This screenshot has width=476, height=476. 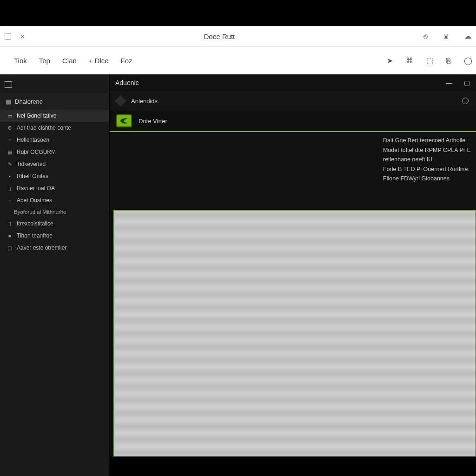 What do you see at coordinates (10, 200) in the screenshot?
I see `doc-icon: ▫` at bounding box center [10, 200].